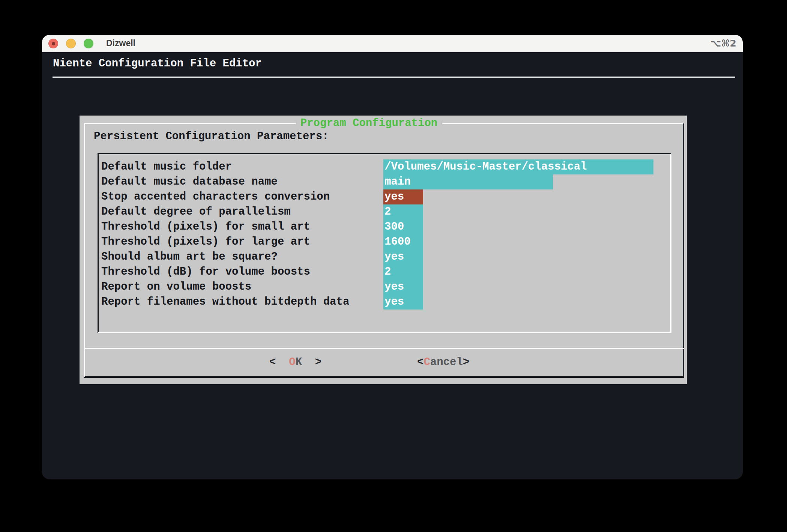  I want to click on config-label: Report on volume boosts, so click(175, 287).